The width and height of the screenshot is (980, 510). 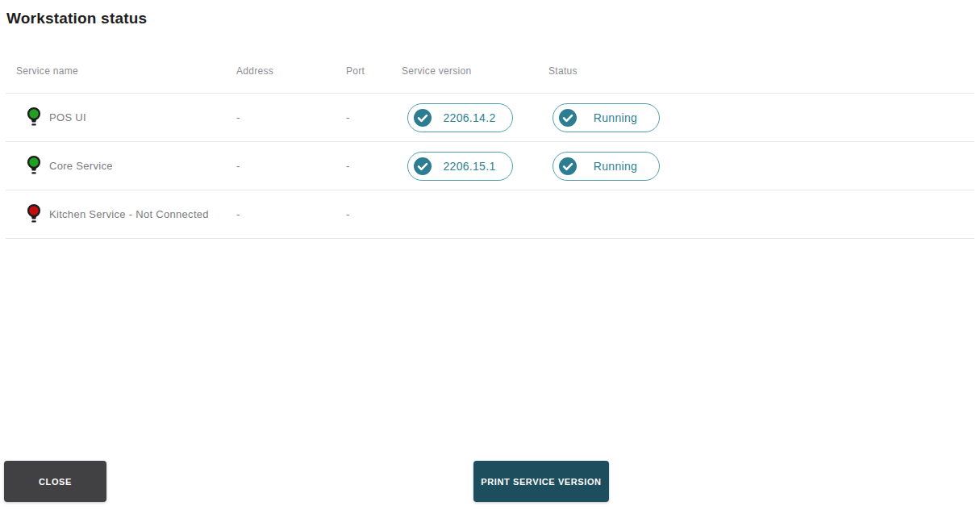 I want to click on service-version-label: 2206.14.2, so click(x=469, y=118).